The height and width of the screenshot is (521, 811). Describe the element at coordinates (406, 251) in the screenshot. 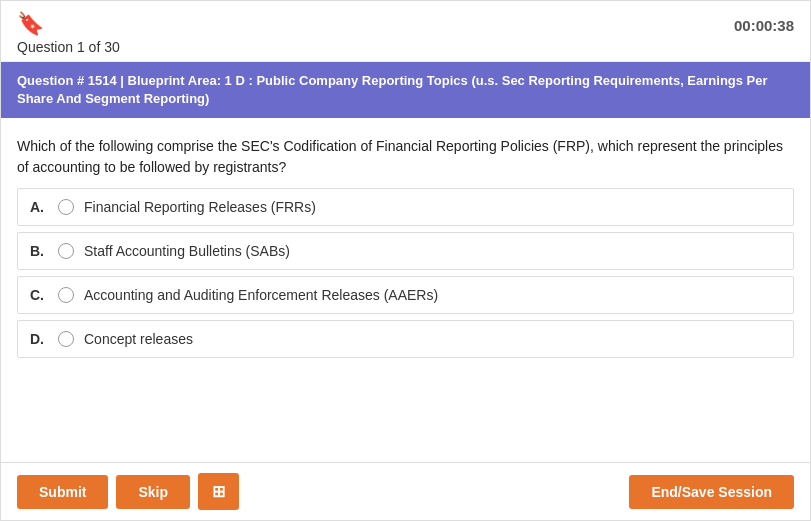

I see `option-row-b: B. Staff Accounting Bulletins (SABs)` at that location.